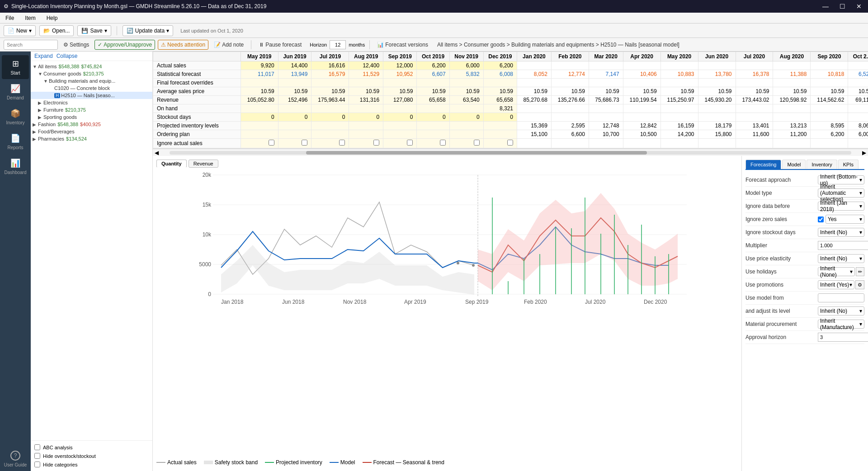 The image size is (868, 471). What do you see at coordinates (52, 18) in the screenshot?
I see `menu-help: Help` at bounding box center [52, 18].